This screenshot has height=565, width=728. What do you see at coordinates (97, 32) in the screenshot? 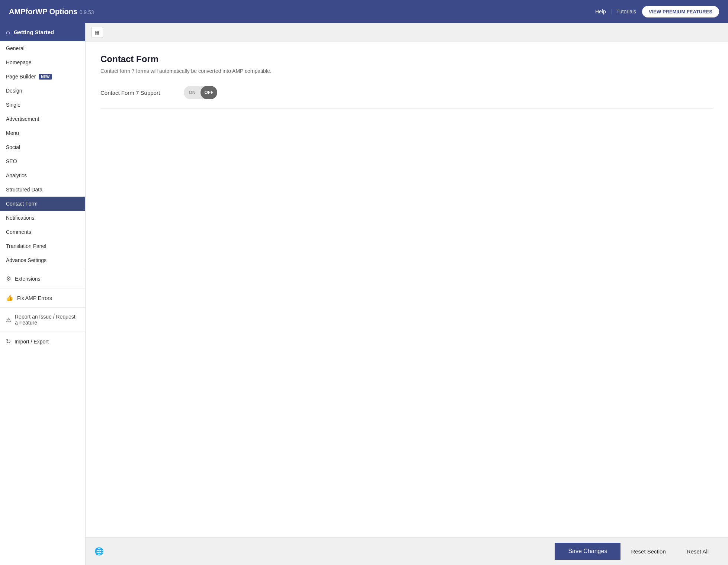
I see `grid-icon: ▦` at bounding box center [97, 32].